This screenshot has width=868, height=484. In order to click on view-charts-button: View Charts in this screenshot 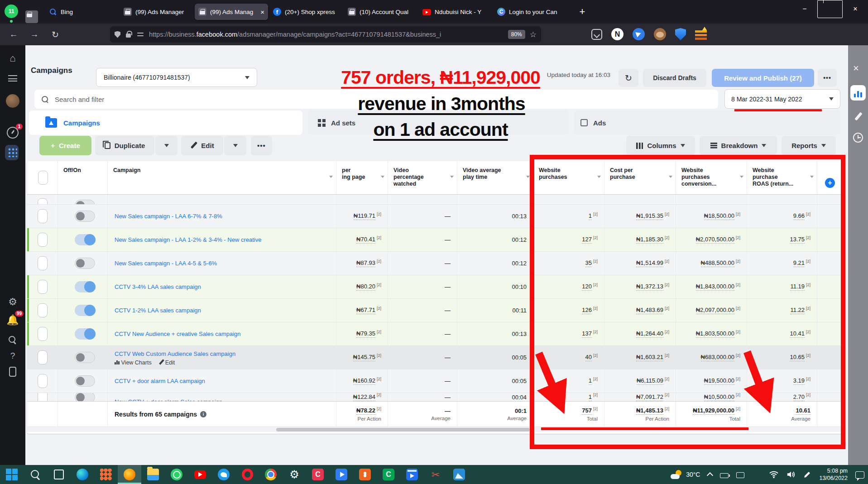, I will do `click(133, 363)`.